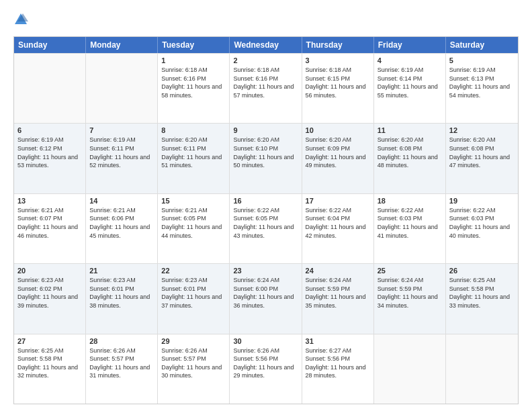 This screenshot has width=532, height=411. I want to click on day-cell: 26Sunrise: 6:25 AM Sunset: 5:58 PM Dayli…, so click(482, 298).